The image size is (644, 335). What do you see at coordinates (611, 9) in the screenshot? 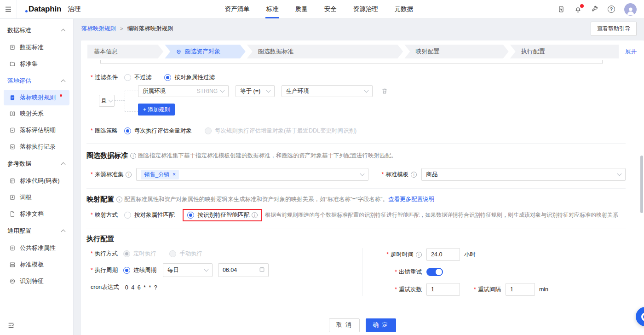
I see `help-icon` at bounding box center [611, 9].